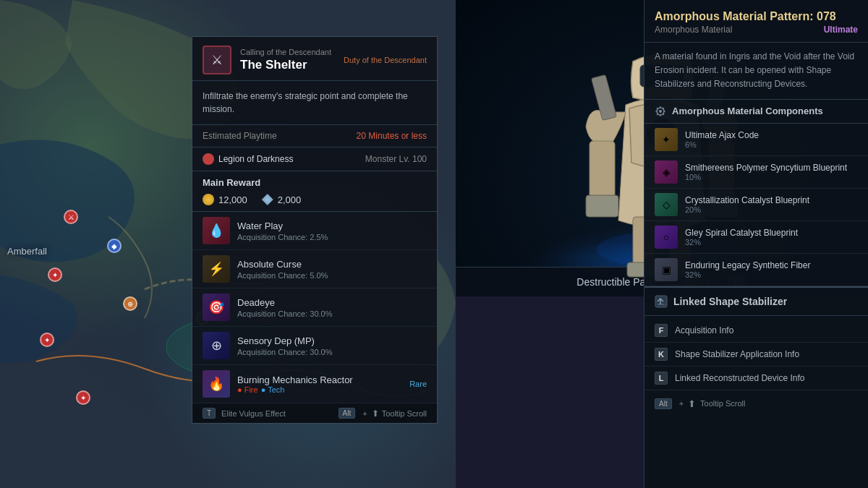 The width and height of the screenshot is (868, 488). Describe the element at coordinates (771, 140) in the screenshot. I see `comp-info-0: Ultimate Ajax Code 6%` at that location.